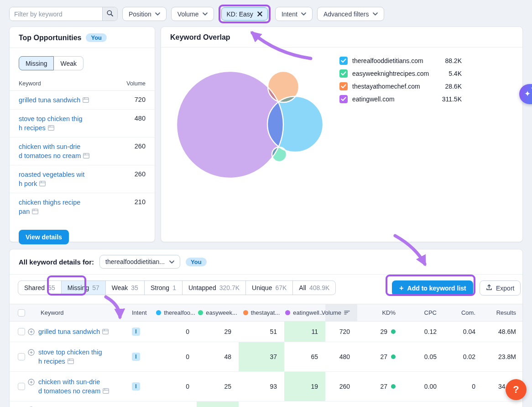 The height and width of the screenshot is (407, 532). Describe the element at coordinates (82, 100) in the screenshot. I see `list-item: grilled tuna sandwich 720` at that location.